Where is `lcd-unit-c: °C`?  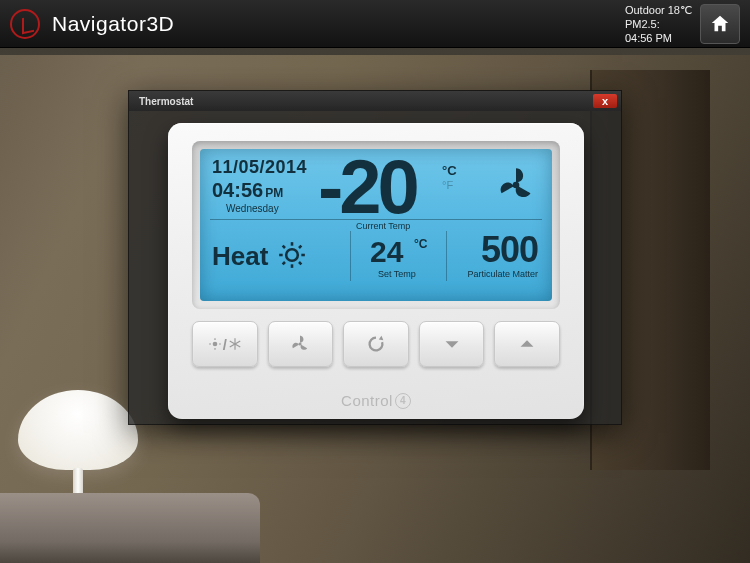
lcd-unit-c: °C is located at coordinates (450, 170).